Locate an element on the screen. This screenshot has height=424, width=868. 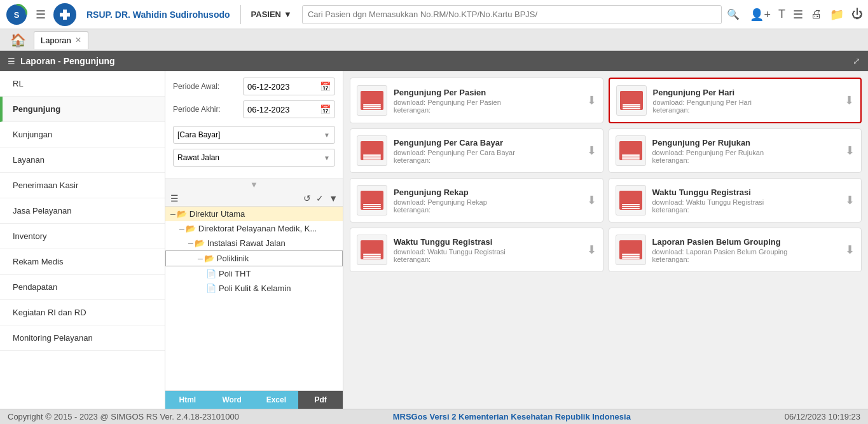
footer-right: 06/12/2023 10:19:23 is located at coordinates (823, 417).